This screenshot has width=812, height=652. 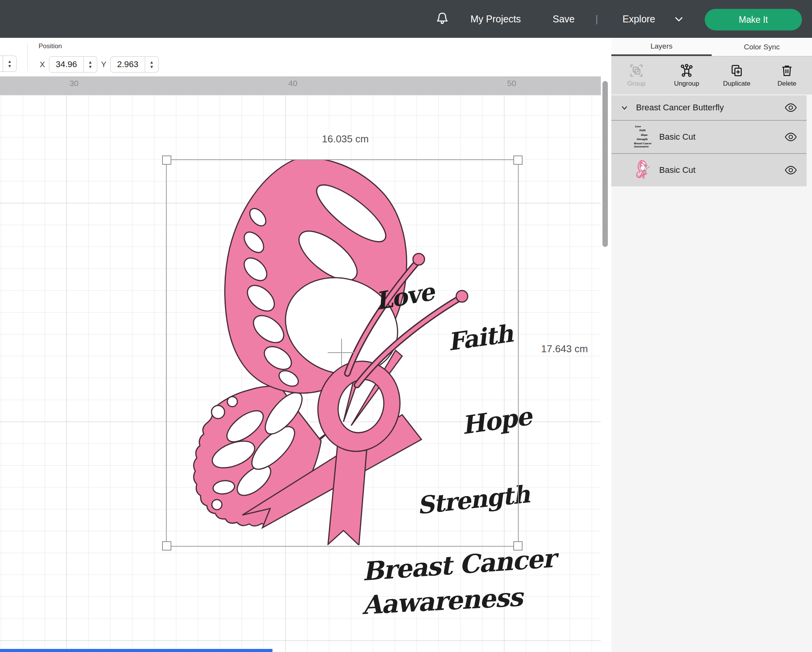 What do you see at coordinates (710, 108) in the screenshot?
I see `layer-group-title: Breast Cancer Butterfly` at bounding box center [710, 108].